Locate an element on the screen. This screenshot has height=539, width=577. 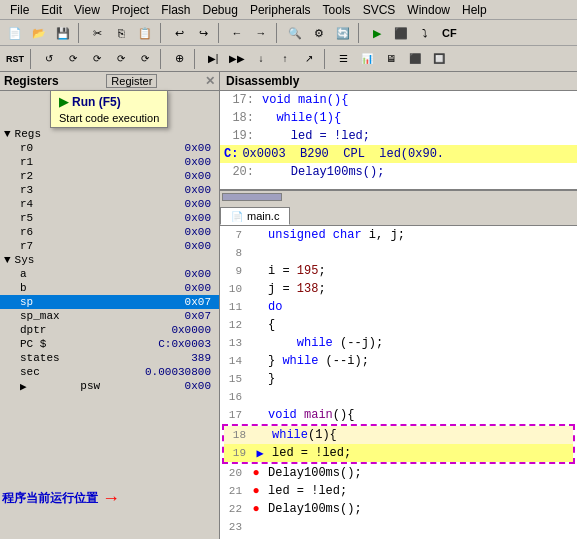
run-popup: ▶ Run (F5) Start code execution is located at coordinates (109, 109).